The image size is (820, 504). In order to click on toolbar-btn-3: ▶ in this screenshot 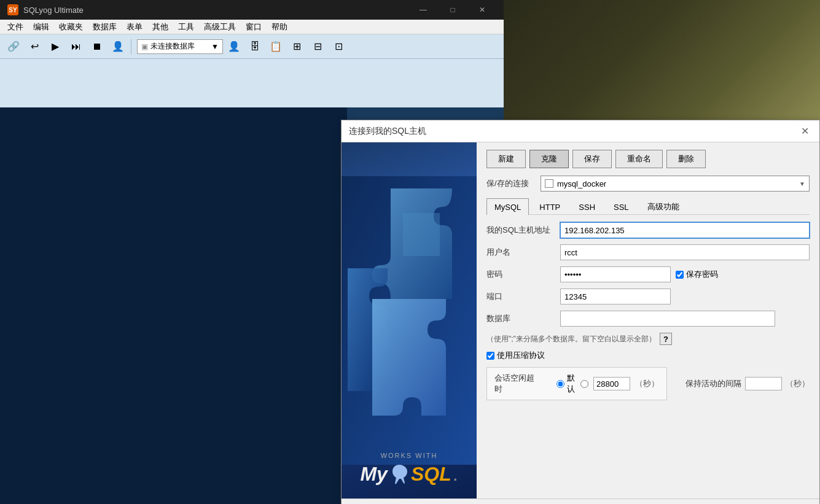, I will do `click(55, 47)`.